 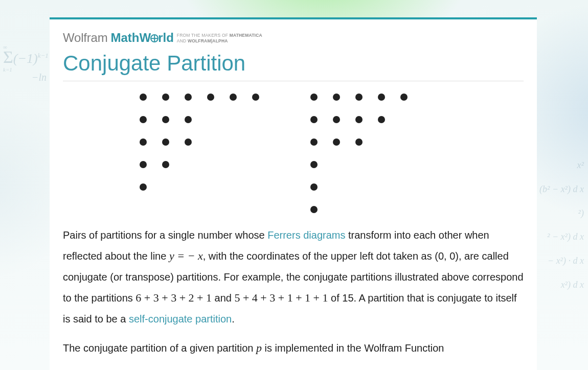 I want to click on paragraph-2: The conjugate partition of a given parti…, so click(x=293, y=349).